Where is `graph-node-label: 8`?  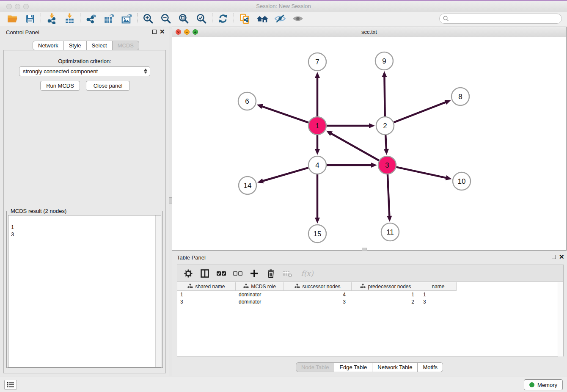
graph-node-label: 8 is located at coordinates (460, 97).